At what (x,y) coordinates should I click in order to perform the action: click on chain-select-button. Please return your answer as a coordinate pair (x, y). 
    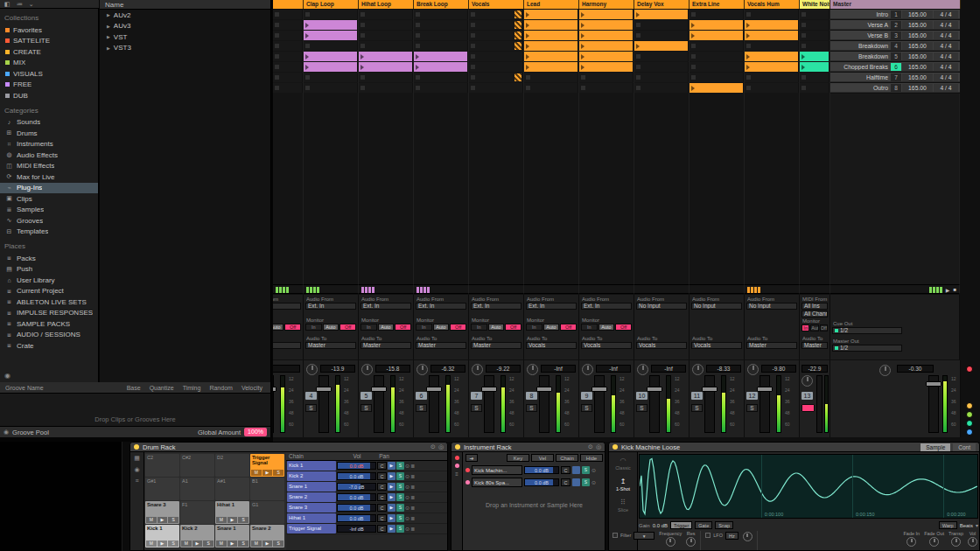
    Looking at the image, I should click on (576, 483).